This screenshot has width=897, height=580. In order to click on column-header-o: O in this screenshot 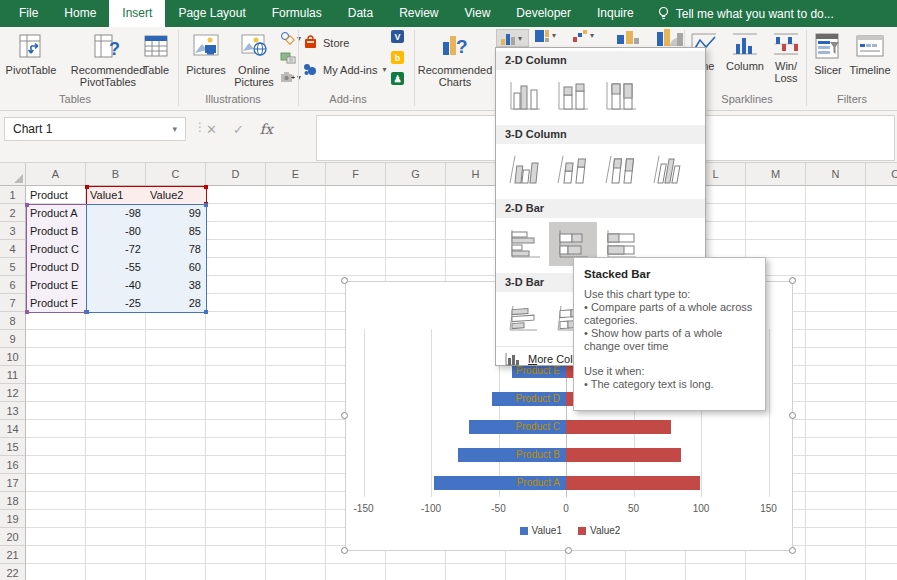, I will do `click(882, 174)`.